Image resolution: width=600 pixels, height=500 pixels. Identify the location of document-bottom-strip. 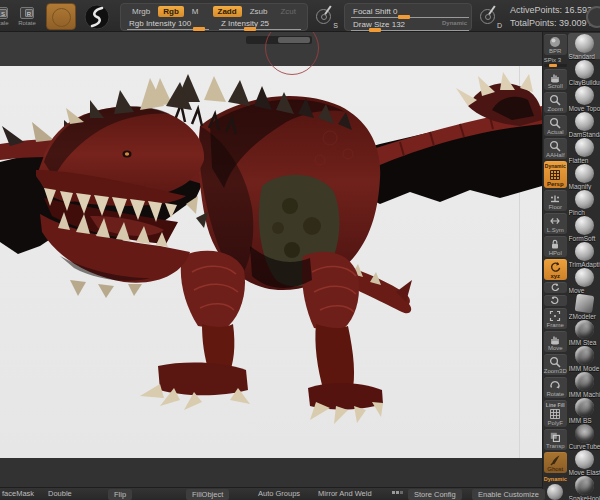
(271, 472).